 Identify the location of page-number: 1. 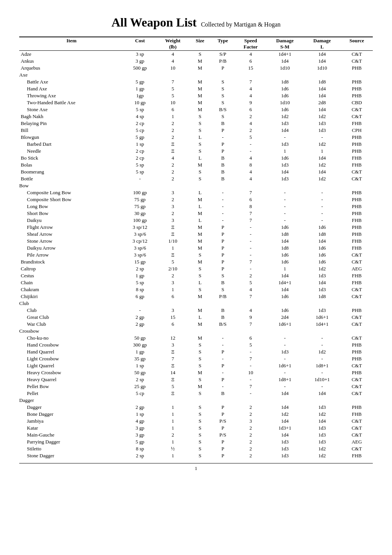
(196, 468).